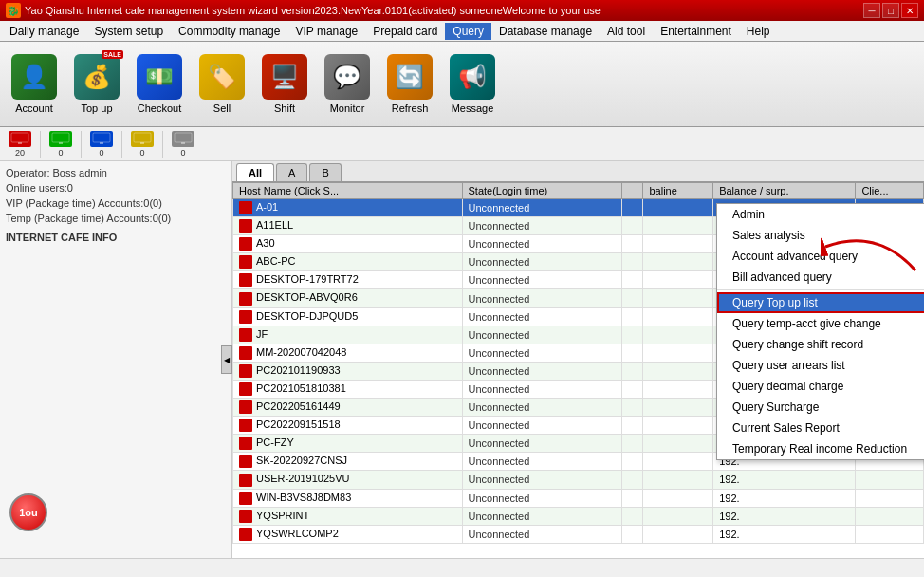 This screenshot has width=924, height=577. I want to click on menu-item-prepaid-card: Prepaid card, so click(405, 31).